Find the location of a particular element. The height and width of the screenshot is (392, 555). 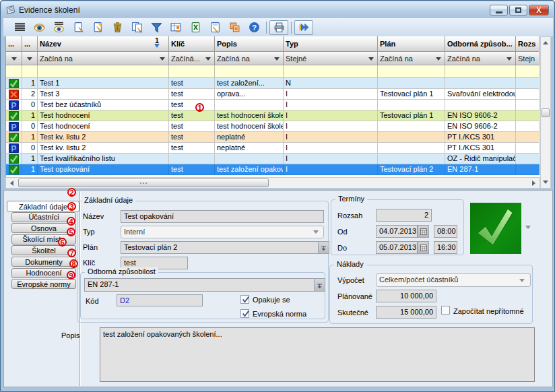

table-row: P0Test kv. listu 2testneplatnéIPT I./KCS… is located at coordinates (273, 148).